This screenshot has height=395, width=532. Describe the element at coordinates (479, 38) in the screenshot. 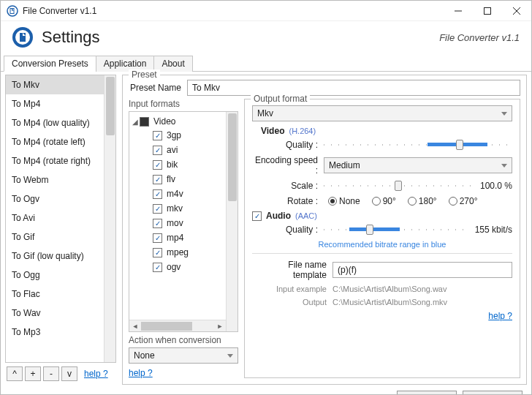

I see `app-version-label: File Converter v1.1` at that location.